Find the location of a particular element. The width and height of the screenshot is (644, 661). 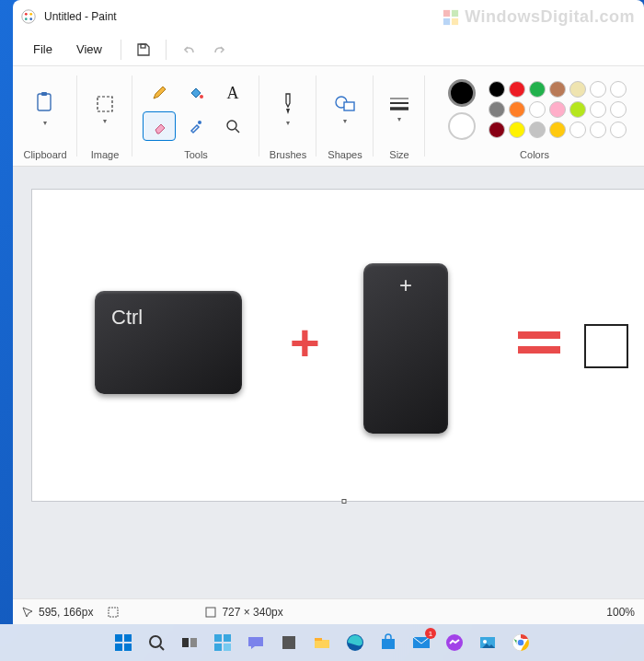

color1-swatch is located at coordinates (462, 93).